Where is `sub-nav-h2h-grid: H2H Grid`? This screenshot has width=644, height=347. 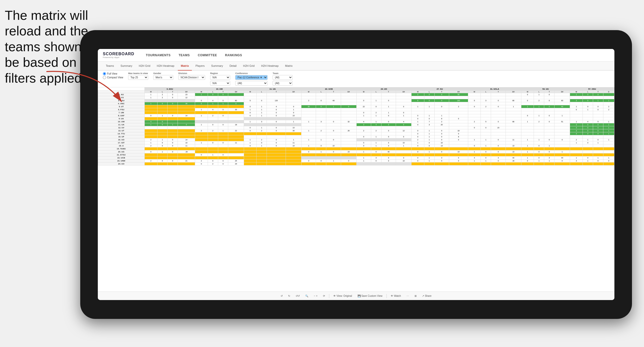 sub-nav-h2h-grid: H2H Grid is located at coordinates (144, 66).